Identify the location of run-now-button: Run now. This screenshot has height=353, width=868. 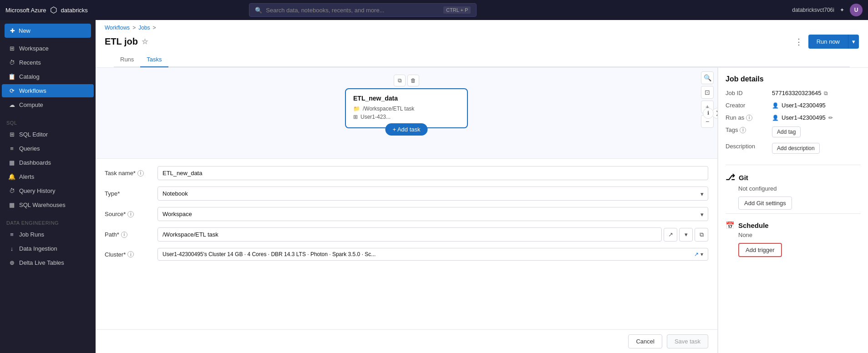
(828, 42).